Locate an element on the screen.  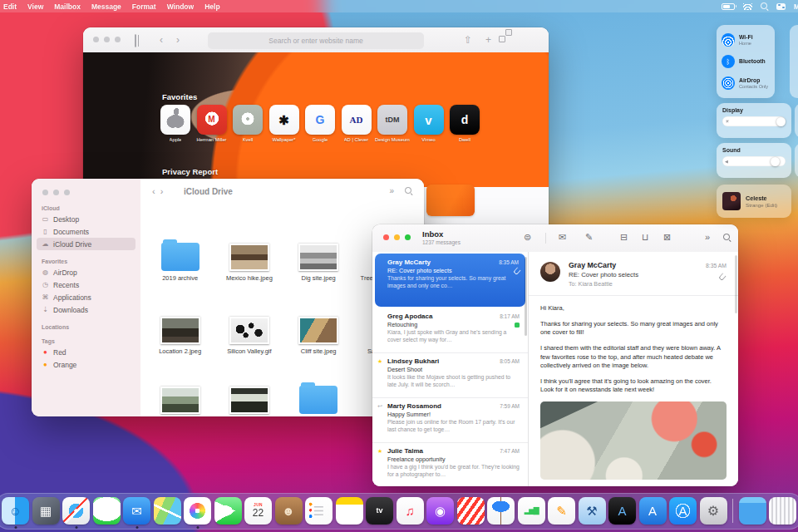
flag-star-icon: ↩ is located at coordinates (380, 406).